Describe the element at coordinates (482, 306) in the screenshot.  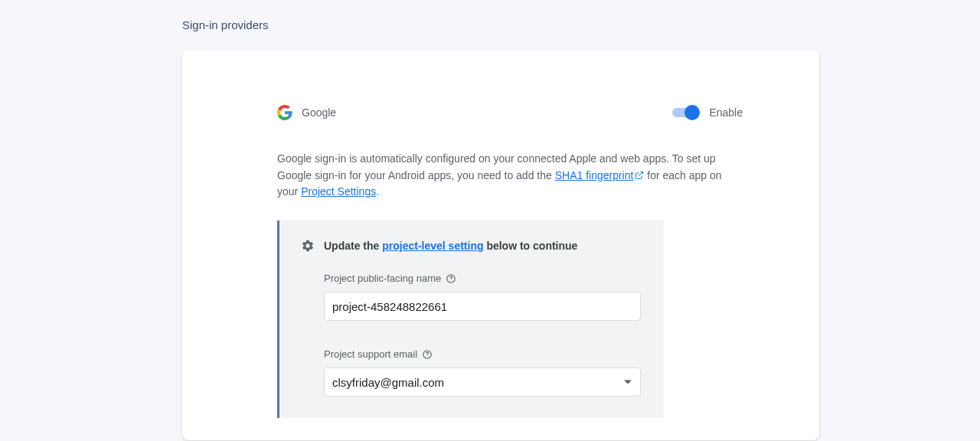
I see `public-name-input` at that location.